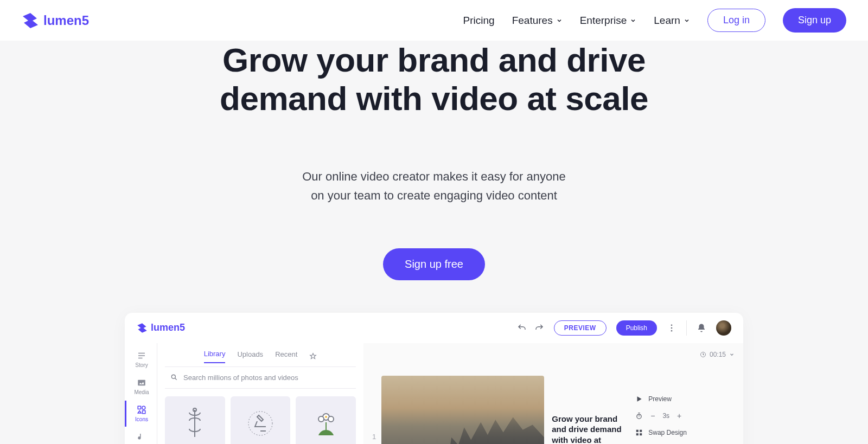 The image size is (868, 444). I want to click on duration-increase: +, so click(679, 416).